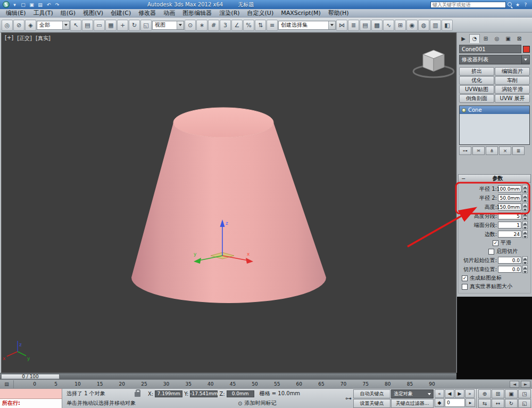  I want to click on mirror-icon: ⋈, so click(342, 26).